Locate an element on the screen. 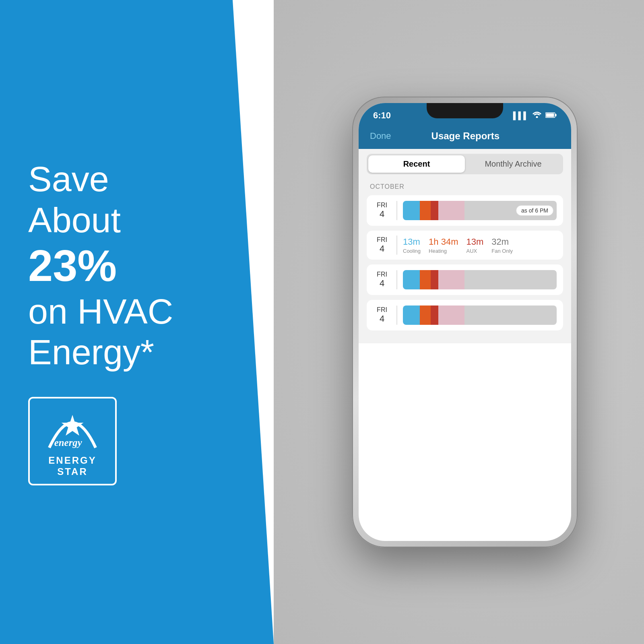 Image resolution: width=644 pixels, height=644 pixels. svg-text: energy is located at coordinates (68, 442).